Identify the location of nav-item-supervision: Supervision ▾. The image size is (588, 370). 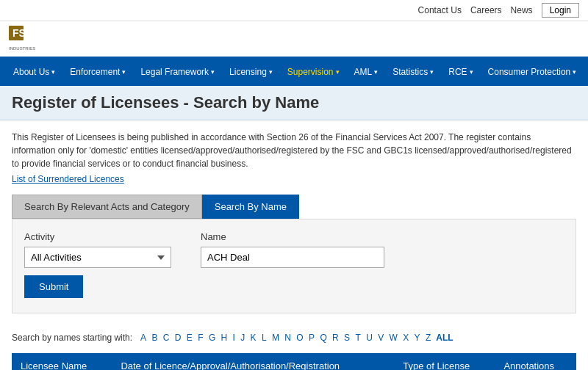
(313, 72).